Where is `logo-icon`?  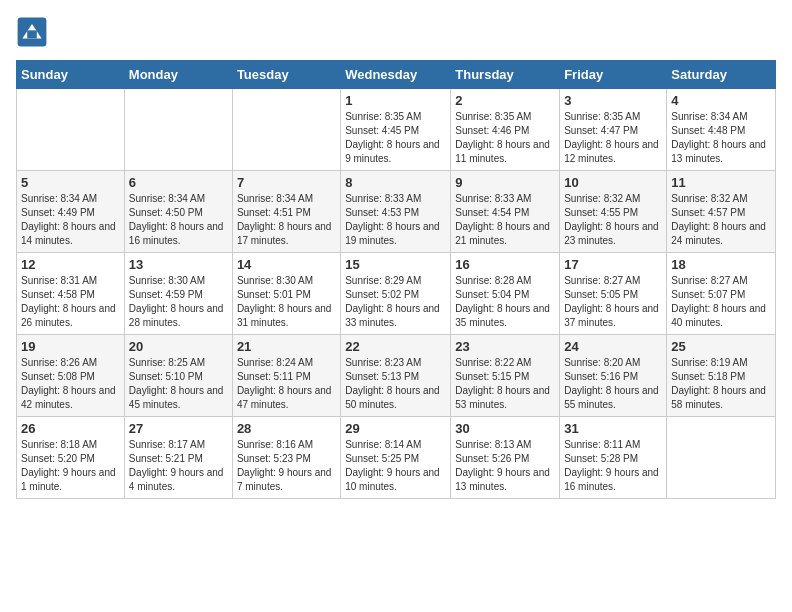
logo-icon is located at coordinates (32, 32).